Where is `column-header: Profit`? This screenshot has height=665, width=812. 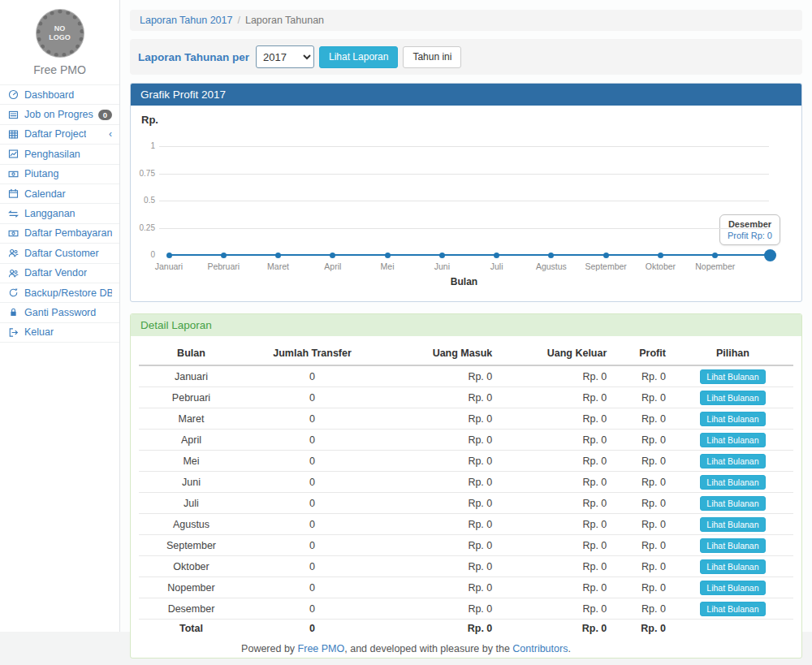
column-header: Profit is located at coordinates (643, 354).